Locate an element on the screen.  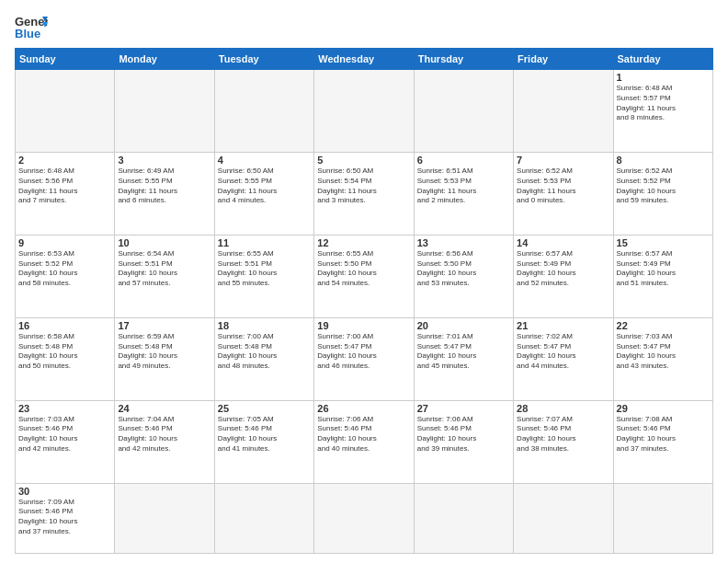
day-number: 1 is located at coordinates (664, 77).